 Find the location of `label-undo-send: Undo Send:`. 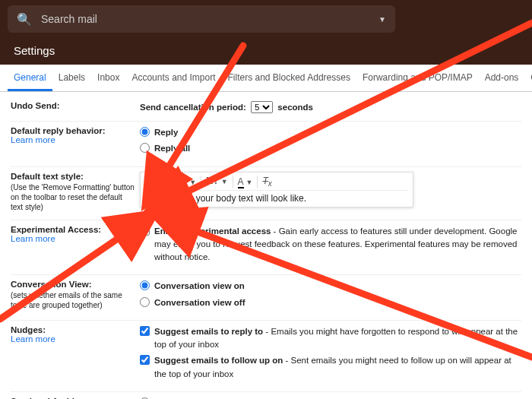

label-undo-send: Undo Send: is located at coordinates (75, 107).